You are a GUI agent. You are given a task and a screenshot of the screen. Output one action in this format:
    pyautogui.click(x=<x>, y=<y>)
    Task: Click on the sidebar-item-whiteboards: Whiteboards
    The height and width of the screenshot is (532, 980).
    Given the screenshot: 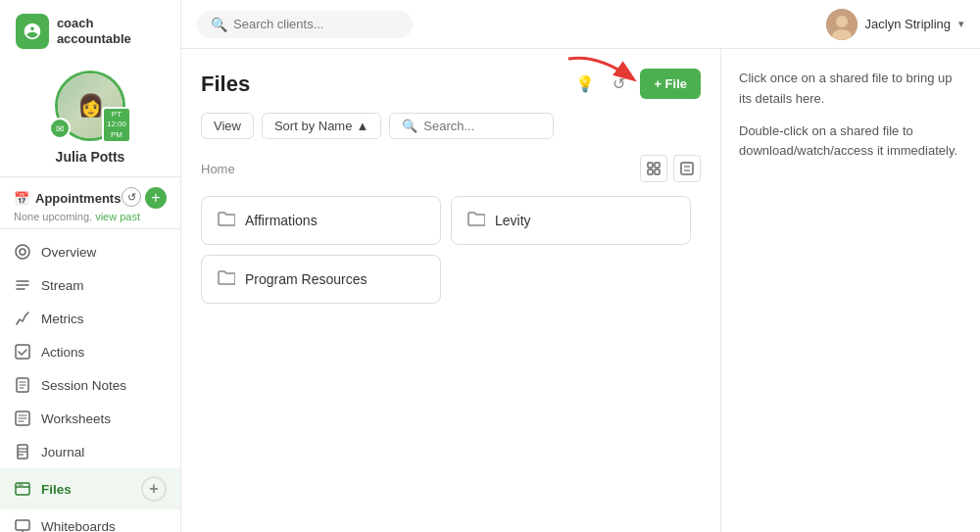 What is the action you would take?
    pyautogui.click(x=90, y=521)
    